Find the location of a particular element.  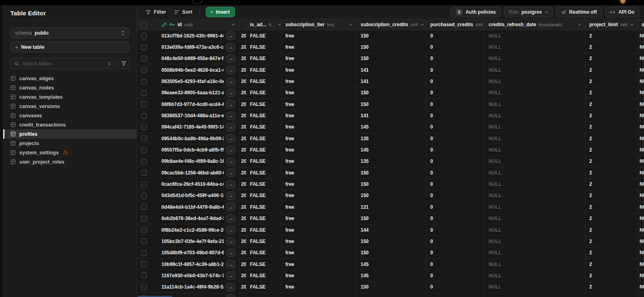

cell-sub_credits is located at coordinates (392, 295).